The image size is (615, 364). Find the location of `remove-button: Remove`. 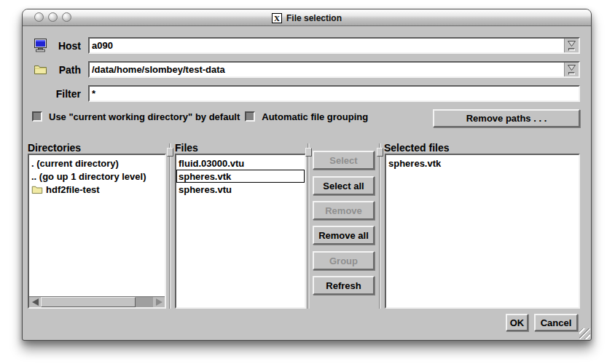

remove-button: Remove is located at coordinates (344, 210).